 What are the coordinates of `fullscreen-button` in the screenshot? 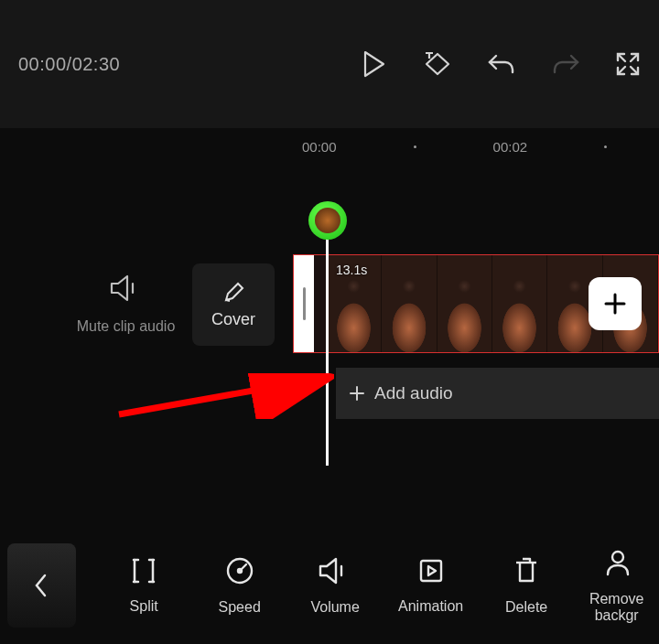 It's located at (628, 64).